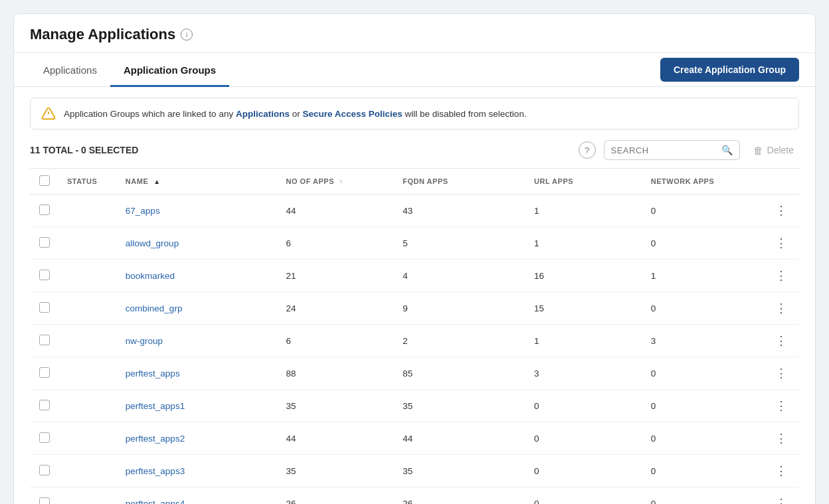 This screenshot has height=504, width=829. What do you see at coordinates (102, 35) in the screenshot?
I see `page-title: Manage Applications` at bounding box center [102, 35].